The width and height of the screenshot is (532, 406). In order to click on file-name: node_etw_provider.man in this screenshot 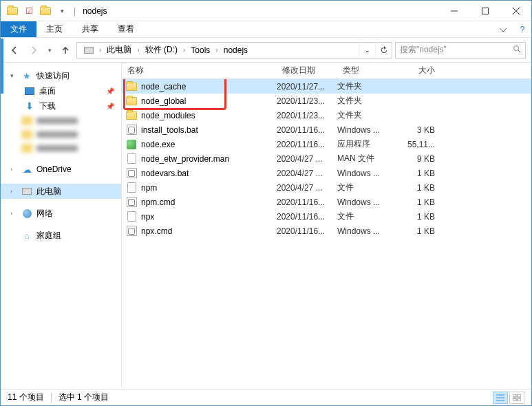, I will do `click(209, 159)`.